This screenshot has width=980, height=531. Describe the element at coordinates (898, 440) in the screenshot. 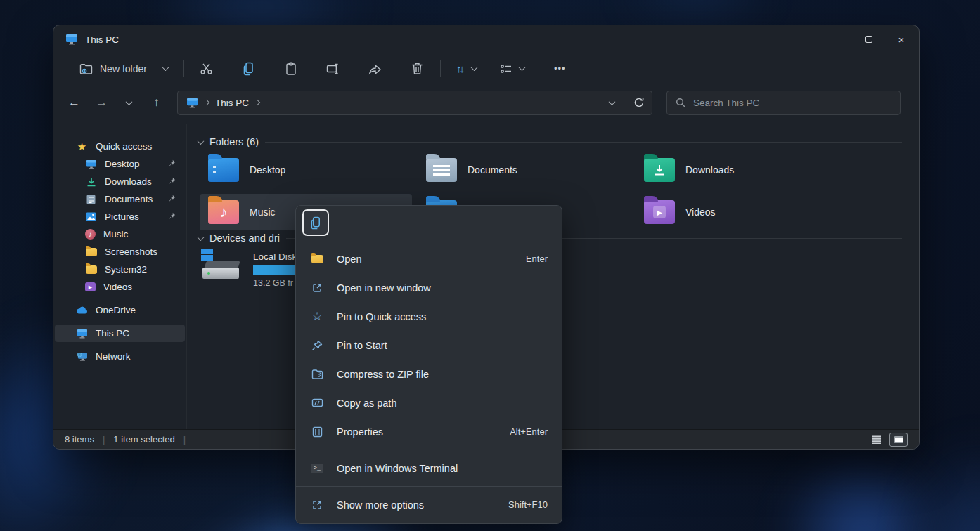

I see `large-icons-view-button` at that location.